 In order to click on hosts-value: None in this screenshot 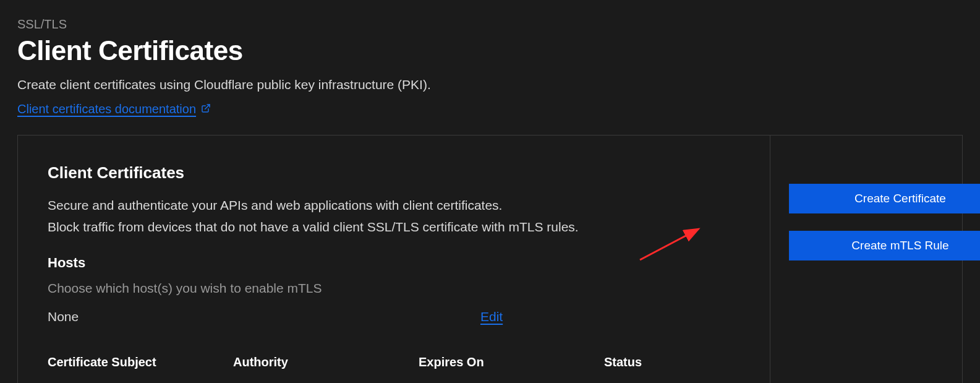, I will do `click(264, 317)`.